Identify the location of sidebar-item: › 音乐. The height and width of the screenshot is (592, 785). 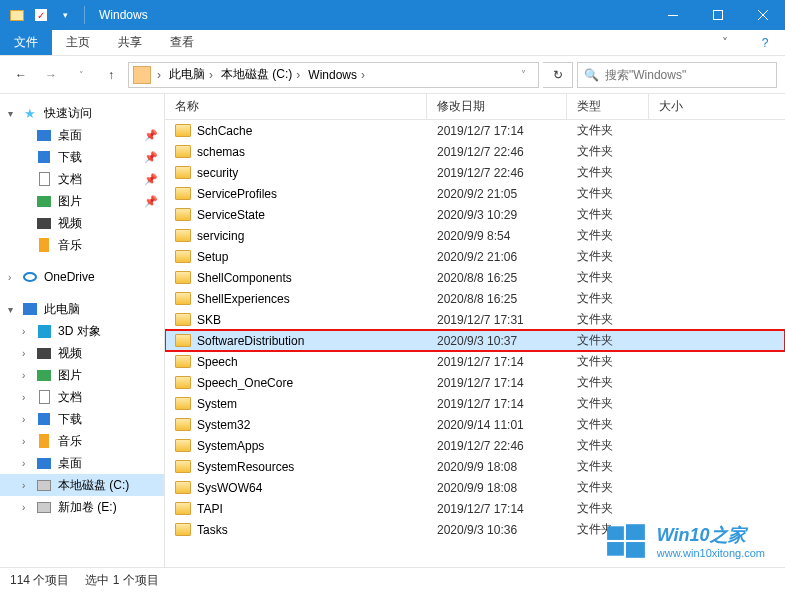
(82, 441).